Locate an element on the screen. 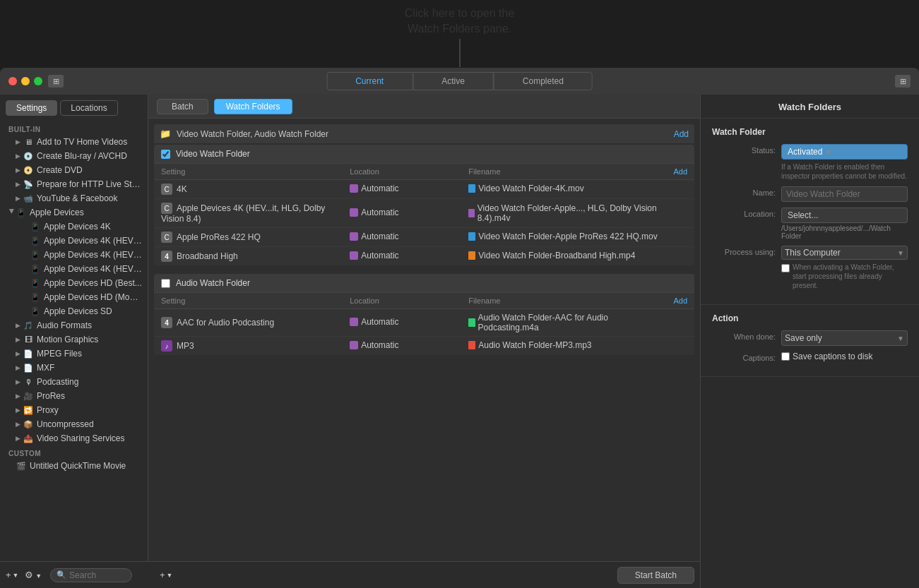 The width and height of the screenshot is (919, 588). window-icon: ⊞ is located at coordinates (56, 81).